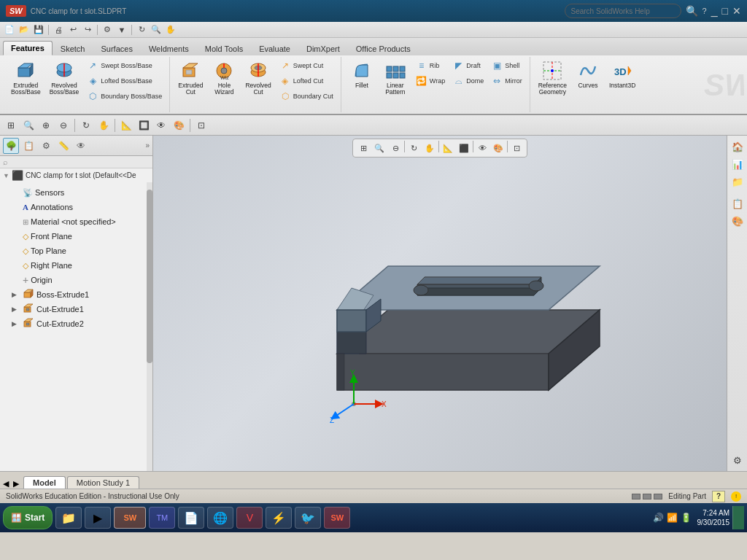 The height and width of the screenshot is (560, 747). I want to click on extruded-cut-button: ExtrudedCut, so click(190, 79).